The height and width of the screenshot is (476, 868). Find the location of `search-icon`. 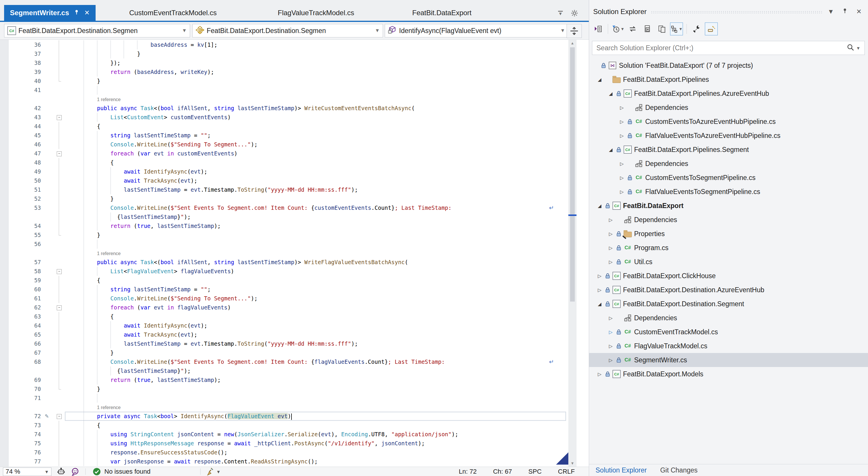

search-icon is located at coordinates (850, 48).